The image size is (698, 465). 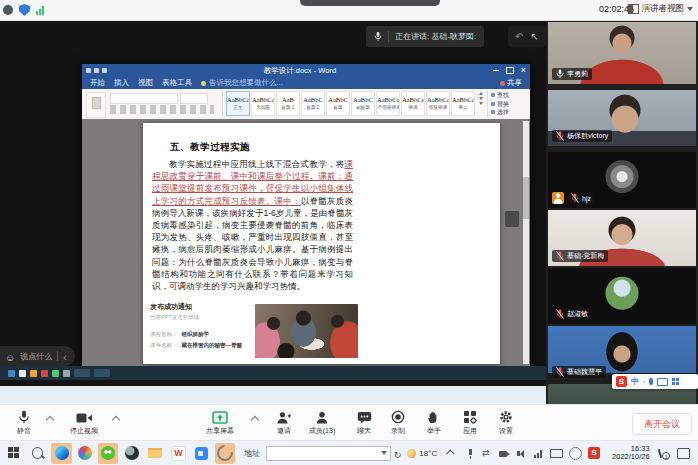 I want to click on taskbar-app-dark, so click(x=131, y=454).